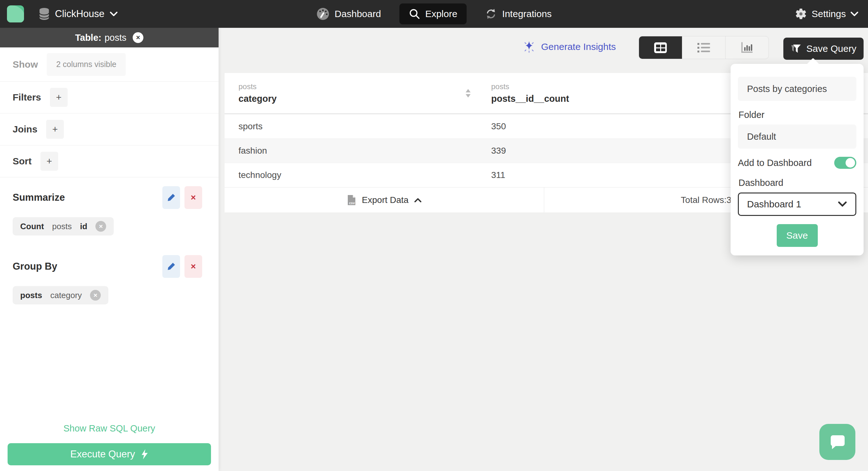  I want to click on group-by-label: Group By, so click(35, 266).